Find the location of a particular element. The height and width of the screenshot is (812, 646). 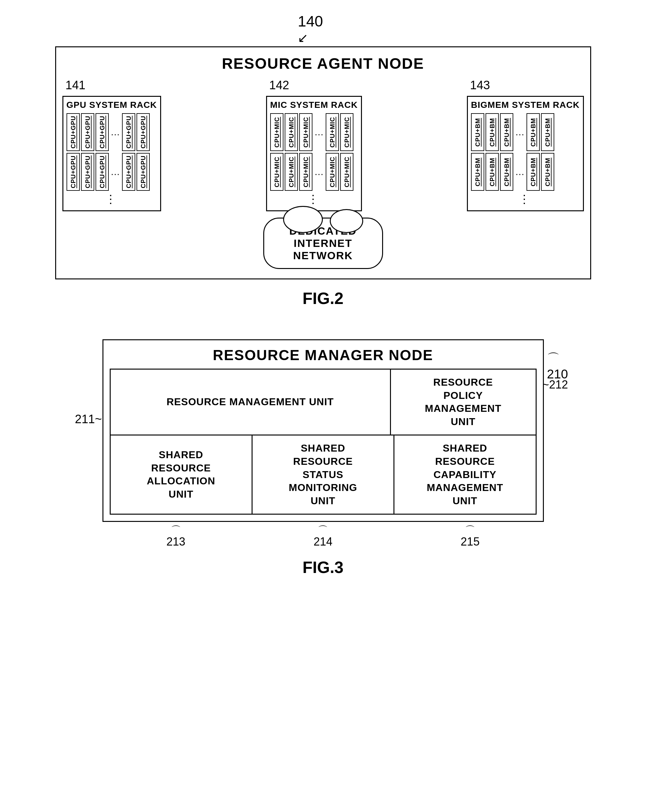

fig3-node-number: ⌒210 is located at coordinates (558, 365).